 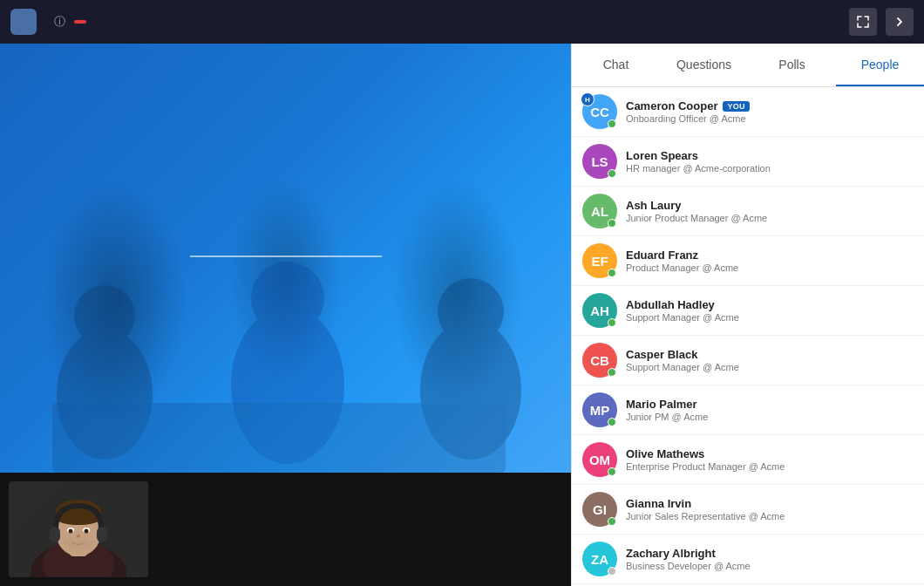 What do you see at coordinates (770, 106) in the screenshot?
I see `person-name: Cameron CooperYOU` at bounding box center [770, 106].